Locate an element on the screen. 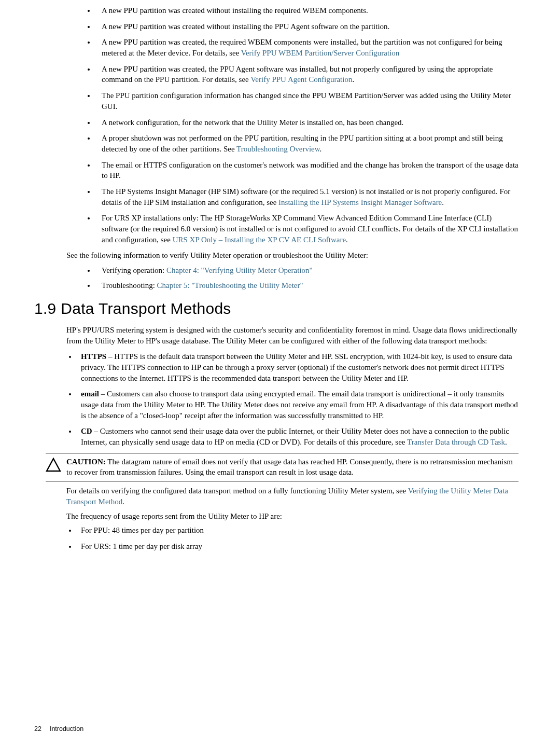  page-footer: 22Introduction is located at coordinates (59, 729).